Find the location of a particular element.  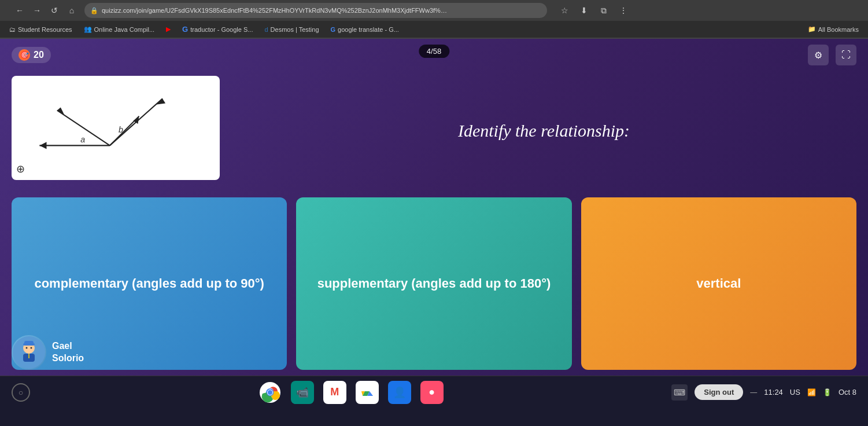

drive-icon is located at coordinates (367, 392).